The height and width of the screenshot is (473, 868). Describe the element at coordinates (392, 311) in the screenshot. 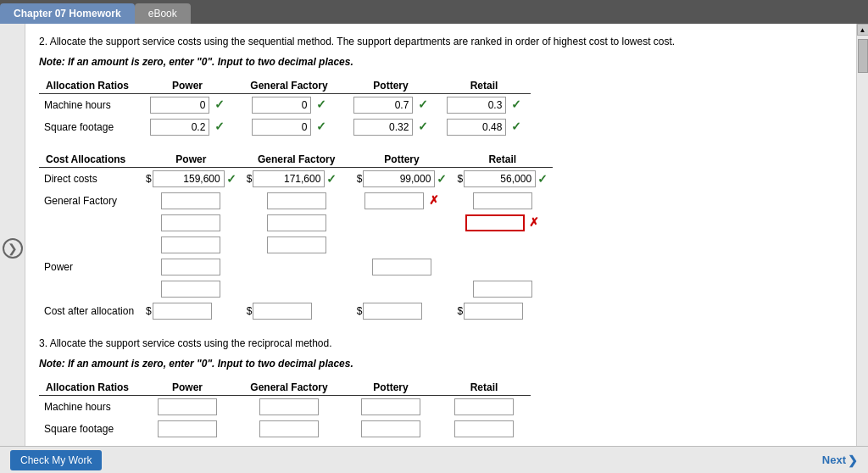

I see `input-ca-pottery` at that location.